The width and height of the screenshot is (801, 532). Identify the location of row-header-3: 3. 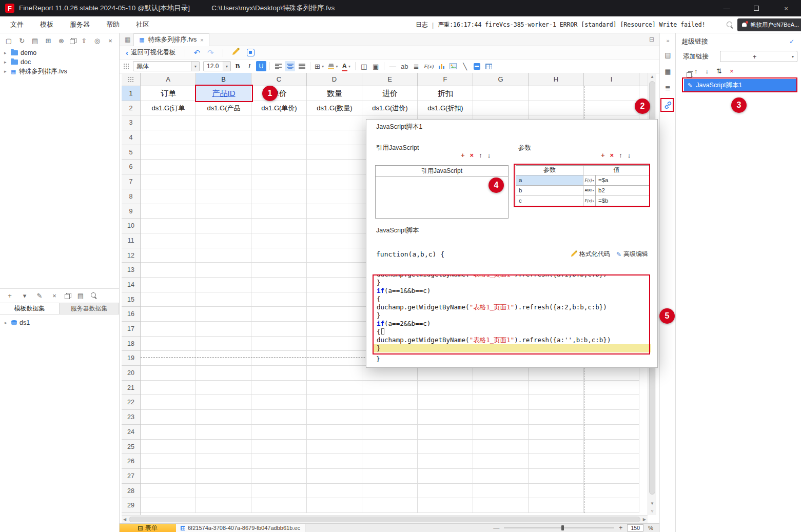
(131, 123).